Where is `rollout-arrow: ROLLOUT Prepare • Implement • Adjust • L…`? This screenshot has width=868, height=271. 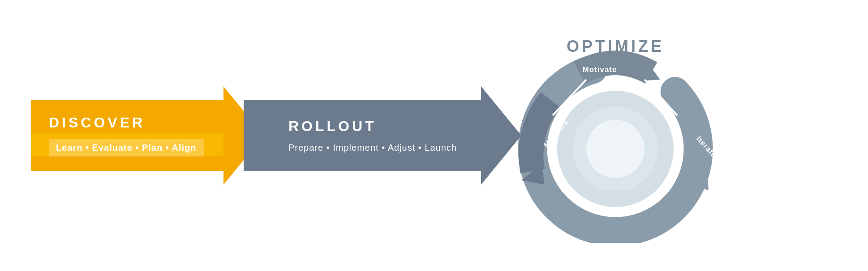 rollout-arrow: ROLLOUT Prepare • Implement • Adjust • L… is located at coordinates (382, 136).